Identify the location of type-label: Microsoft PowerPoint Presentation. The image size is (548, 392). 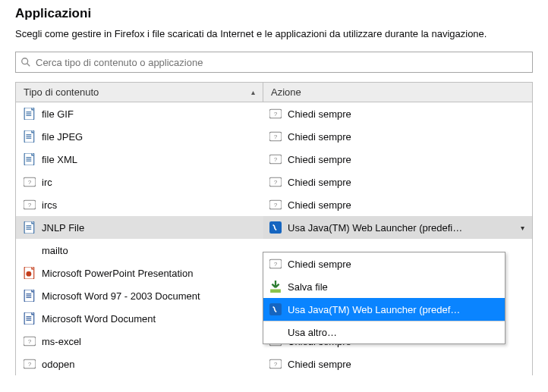
(117, 273).